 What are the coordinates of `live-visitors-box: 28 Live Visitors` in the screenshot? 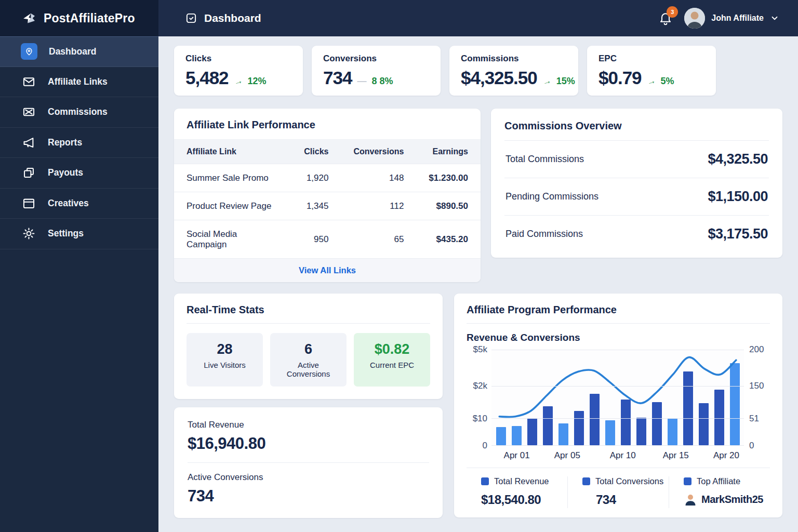 It's located at (224, 360).